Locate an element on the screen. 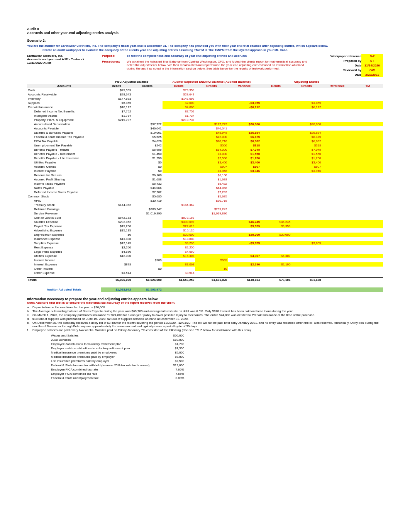  col-adj-debits: Debits is located at coordinates (276, 86).